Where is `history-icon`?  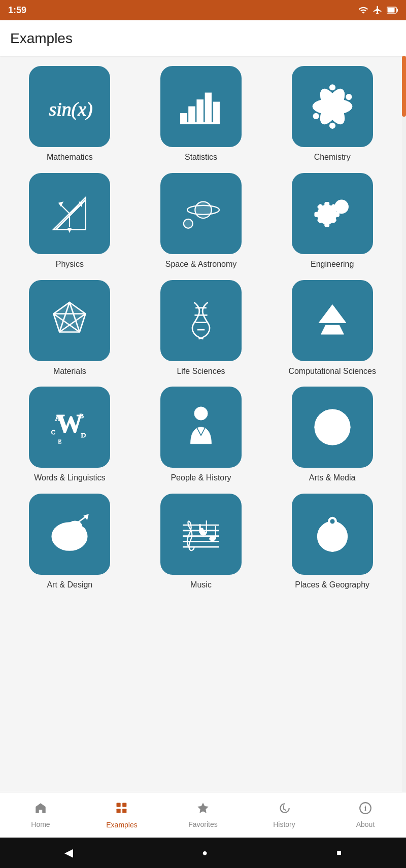 history-icon is located at coordinates (284, 810).